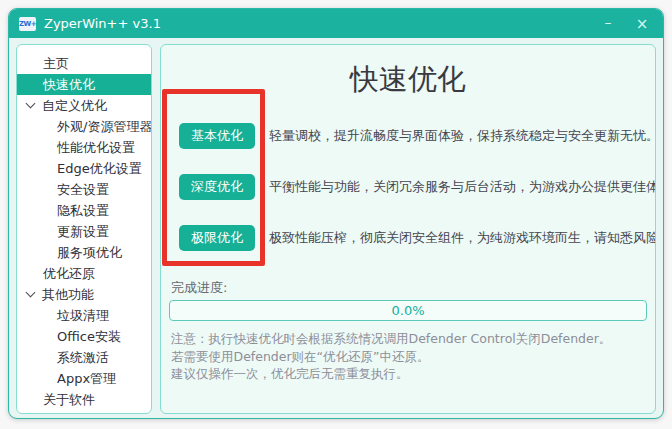  What do you see at coordinates (89, 336) in the screenshot?
I see `sidebar-item-label: Office安装` at bounding box center [89, 336].